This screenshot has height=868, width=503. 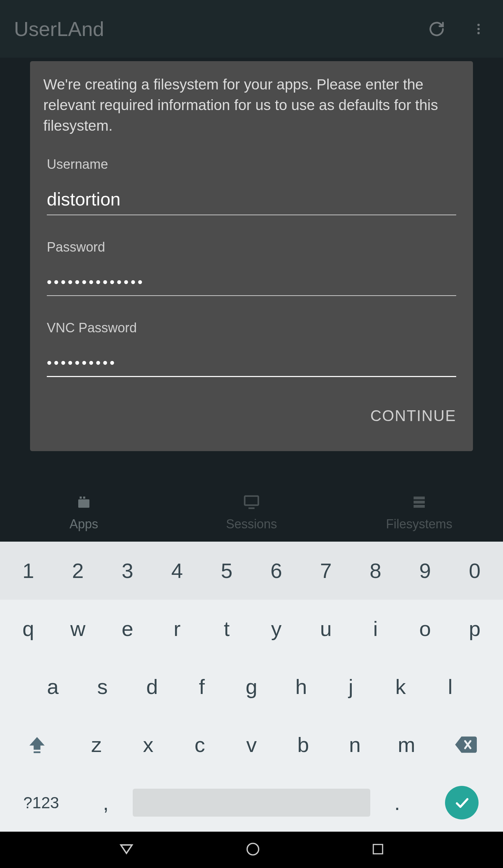 What do you see at coordinates (276, 571) in the screenshot?
I see `key-6: 6` at bounding box center [276, 571].